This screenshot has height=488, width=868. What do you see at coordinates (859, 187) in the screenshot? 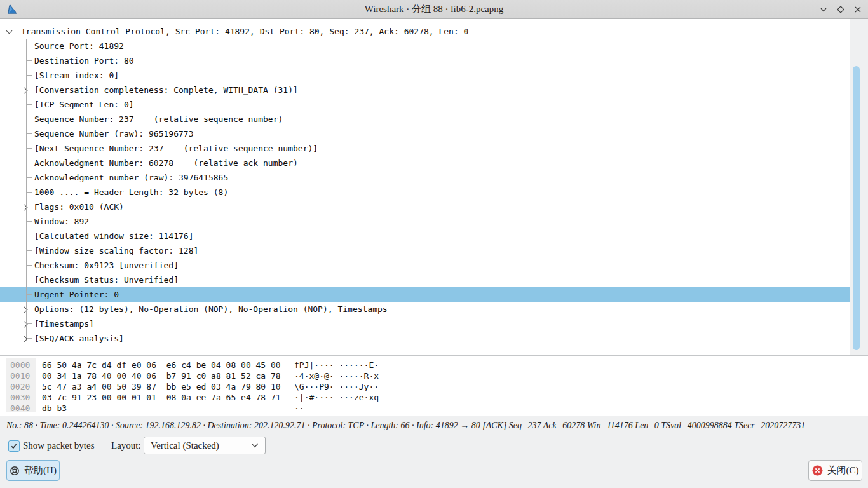
I see `vertical-scrollbar` at bounding box center [859, 187].